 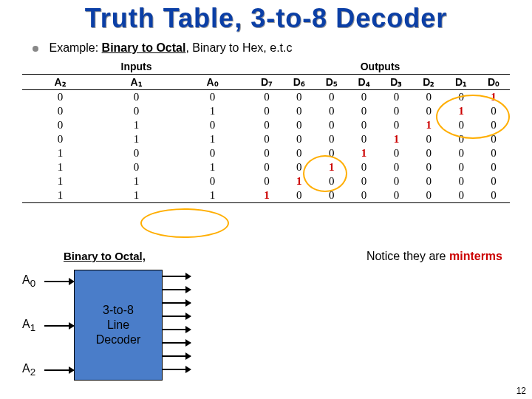 What do you see at coordinates (282, 48) in the screenshot?
I see `example-line: Example: Binary to Octal, Binary to Hex,…` at bounding box center [282, 48].